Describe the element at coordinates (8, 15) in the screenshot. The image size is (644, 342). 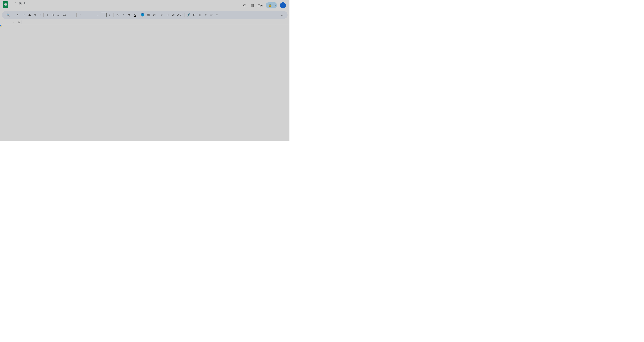
I see `search-menus: 🔍` at that location.